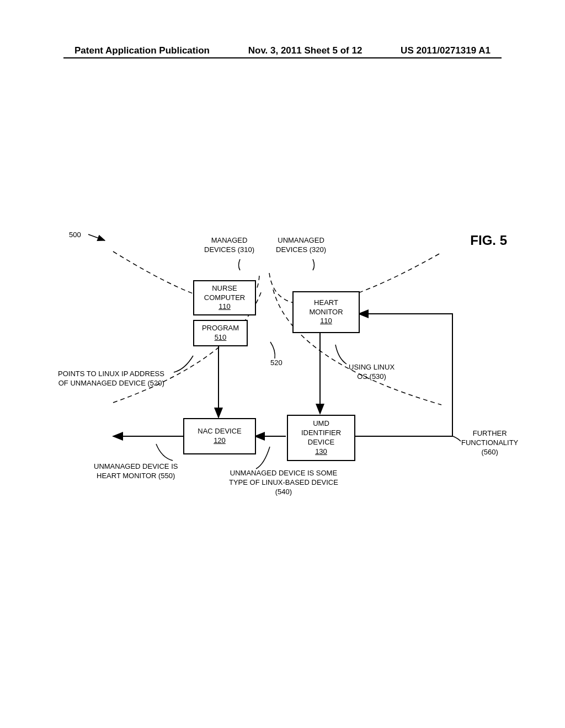 This screenshot has height=728, width=565. I want to click on points-to-annotation: POINTS TO LINUX IP ADDRESS OF UNMANAGED …, so click(111, 379).